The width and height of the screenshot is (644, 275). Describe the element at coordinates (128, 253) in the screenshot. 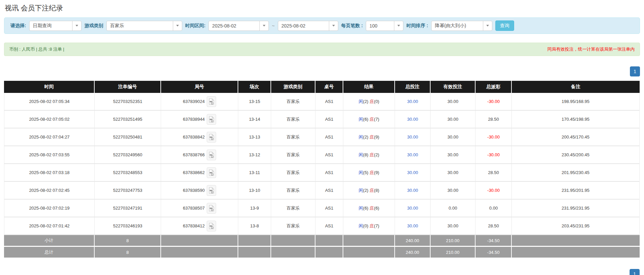

I see `cell-summary-count: 8` at that location.